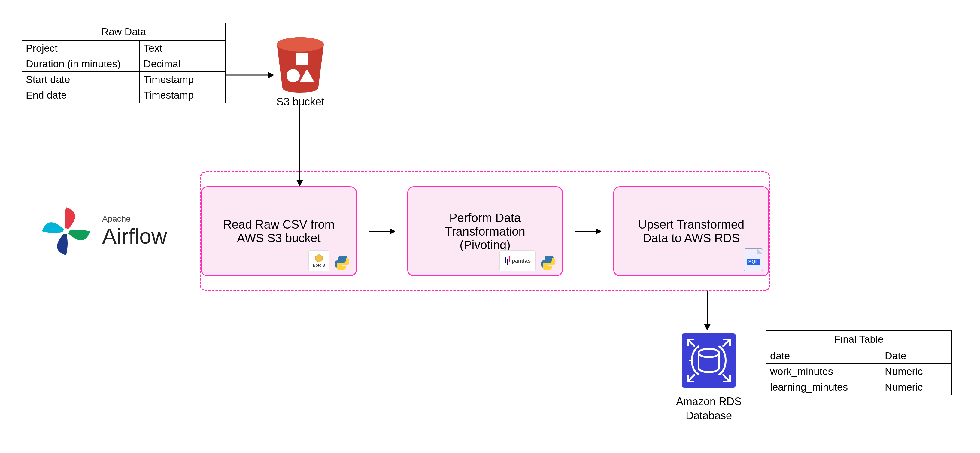 The height and width of the screenshot is (453, 980). What do you see at coordinates (124, 64) in the screenshot?
I see `table-row: Duration (in minutes) Decimal` at bounding box center [124, 64].